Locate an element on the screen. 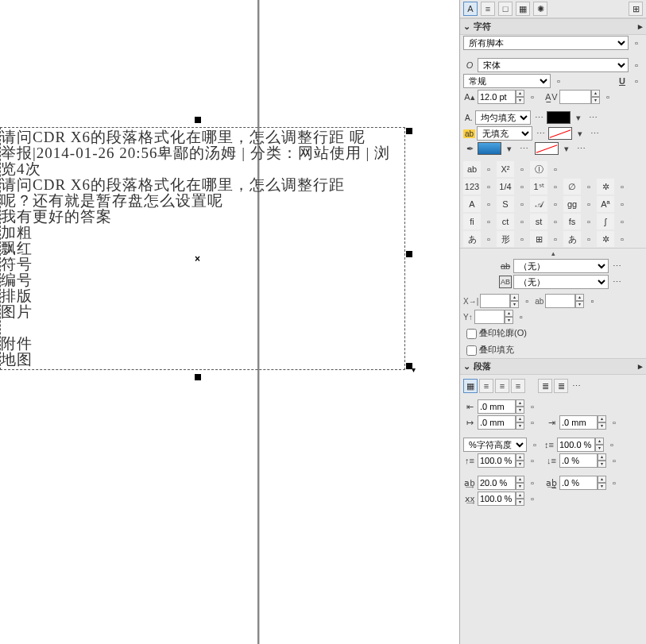 This screenshot has width=646, height=644. yoffset-input: ▴▾ is located at coordinates (494, 317).